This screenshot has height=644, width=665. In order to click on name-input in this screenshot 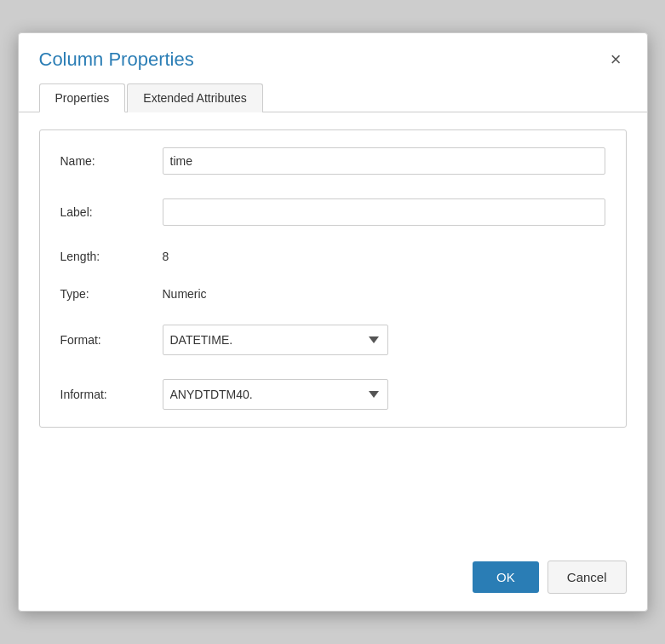, I will do `click(384, 161)`.